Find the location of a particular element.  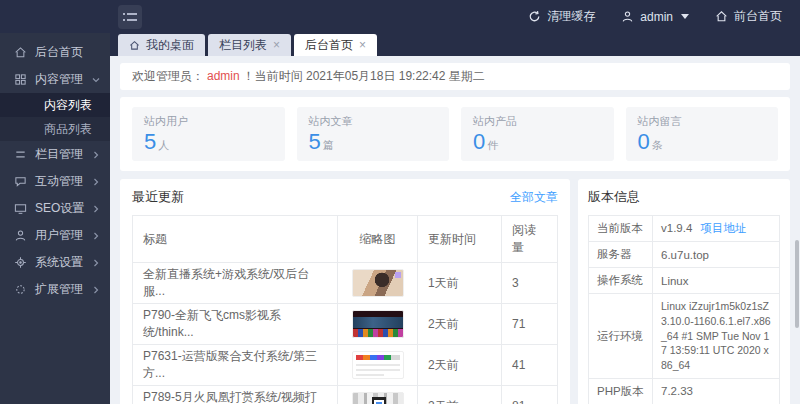

user-icon is located at coordinates (628, 16).